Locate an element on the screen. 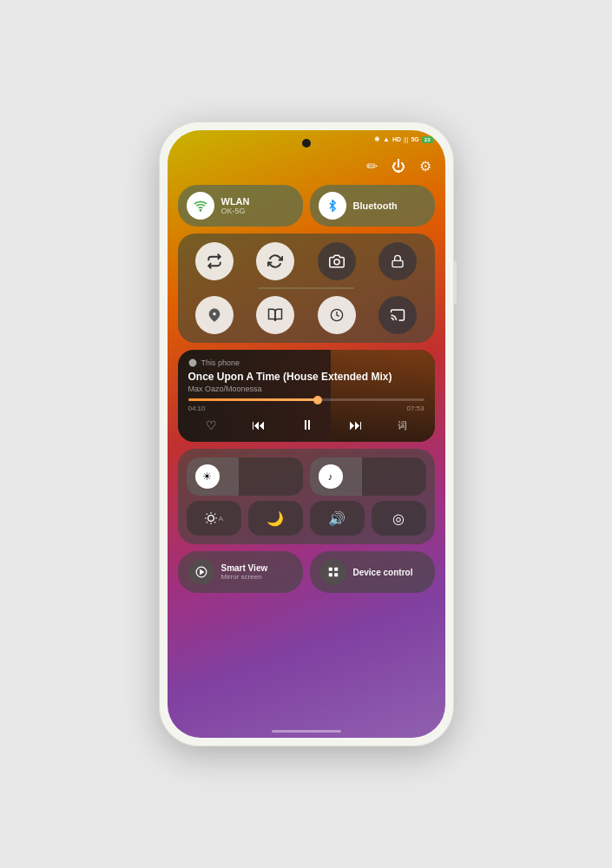 This screenshot has width=612, height=868. lock-btn is located at coordinates (398, 261).